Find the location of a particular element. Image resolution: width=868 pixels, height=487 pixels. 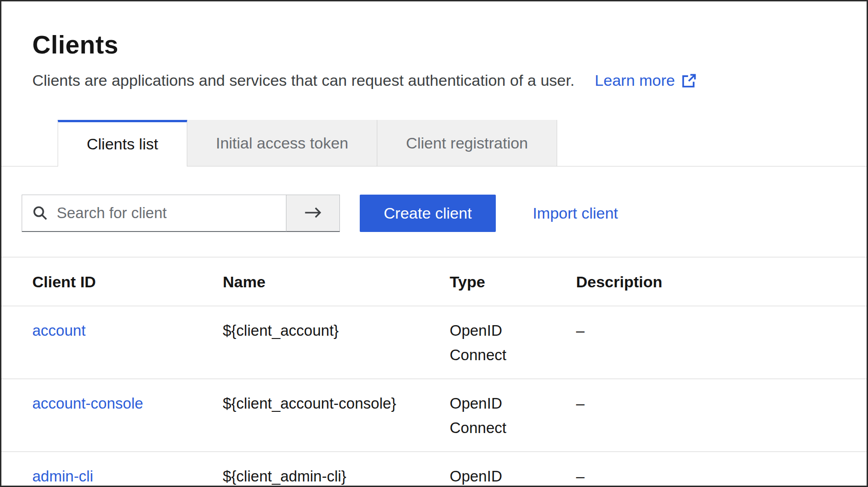

external-link-icon is located at coordinates (689, 81).